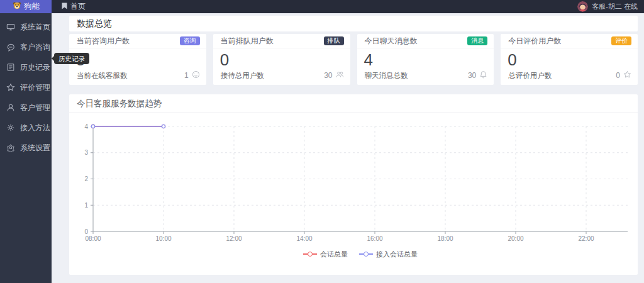  I want to click on x-tick-label: 08:00, so click(93, 239).